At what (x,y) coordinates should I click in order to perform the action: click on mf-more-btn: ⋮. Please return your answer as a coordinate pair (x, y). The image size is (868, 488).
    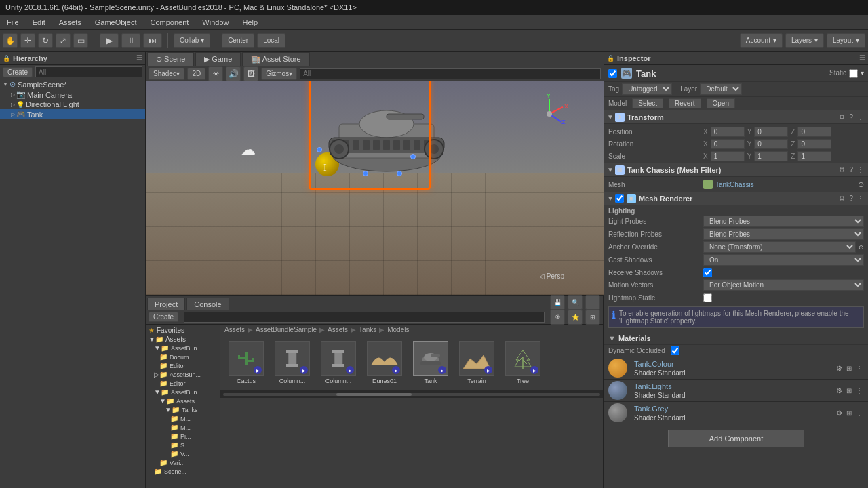
    Looking at the image, I should click on (861, 169).